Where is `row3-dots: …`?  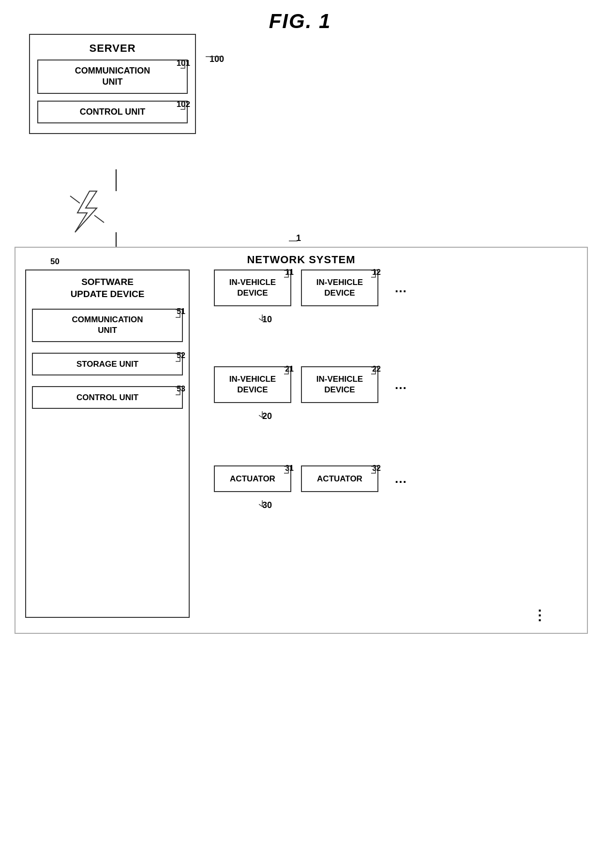
row3-dots: … is located at coordinates (402, 479).